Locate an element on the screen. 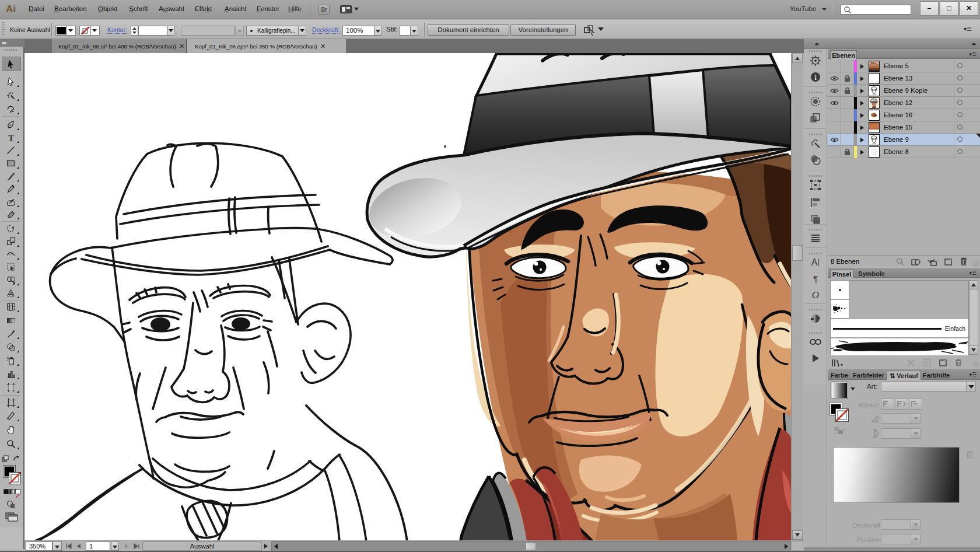  svg-text: T is located at coordinates (11, 138).